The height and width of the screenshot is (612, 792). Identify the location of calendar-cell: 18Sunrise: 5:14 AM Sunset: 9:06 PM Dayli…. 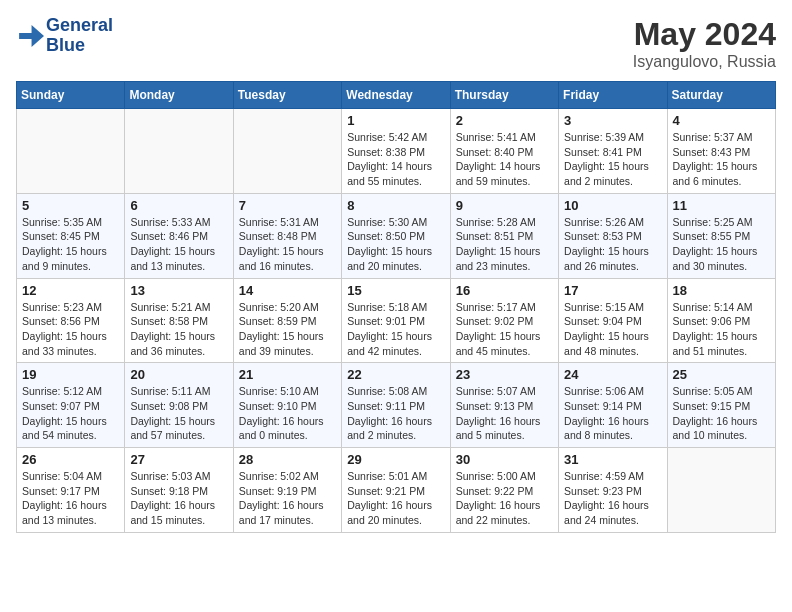
(721, 320).